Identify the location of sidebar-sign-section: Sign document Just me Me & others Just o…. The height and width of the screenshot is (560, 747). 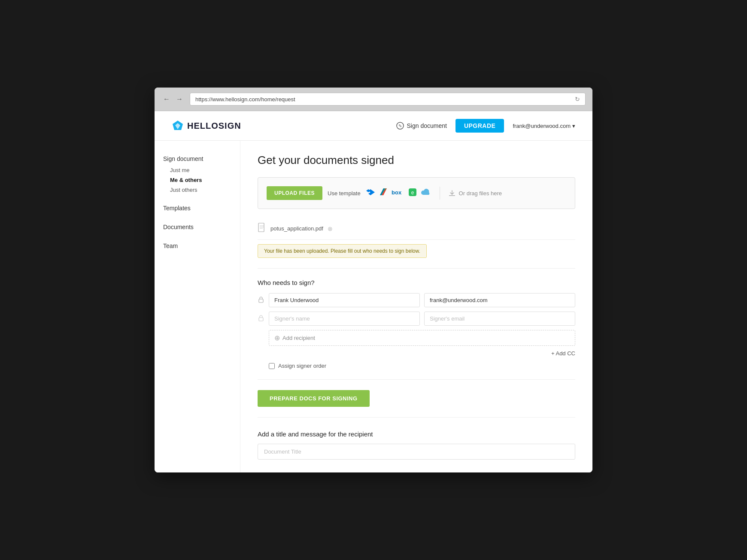
(197, 174).